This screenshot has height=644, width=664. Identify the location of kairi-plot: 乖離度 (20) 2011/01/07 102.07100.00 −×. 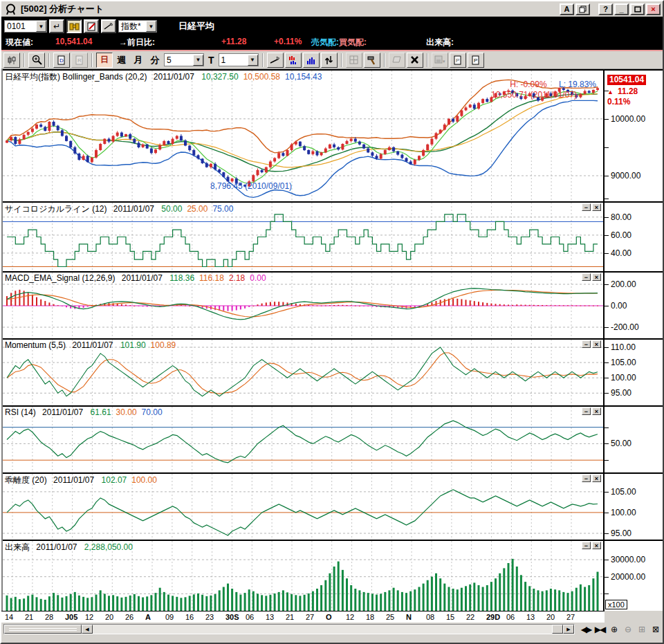
(303, 506).